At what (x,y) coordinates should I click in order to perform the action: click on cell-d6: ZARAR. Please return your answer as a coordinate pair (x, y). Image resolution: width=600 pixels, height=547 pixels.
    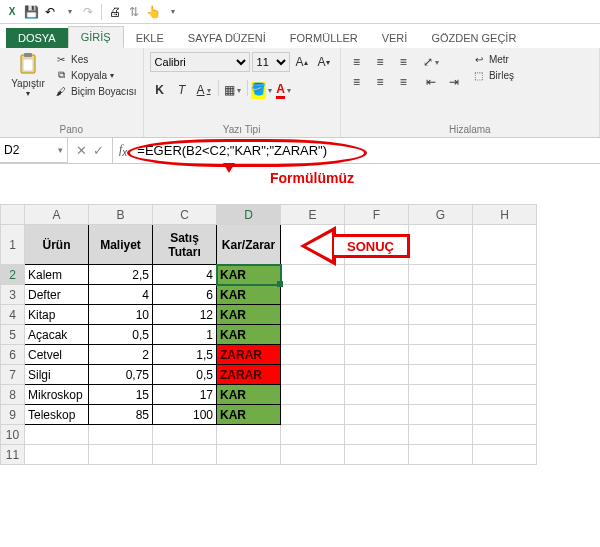
    Looking at the image, I should click on (249, 355).